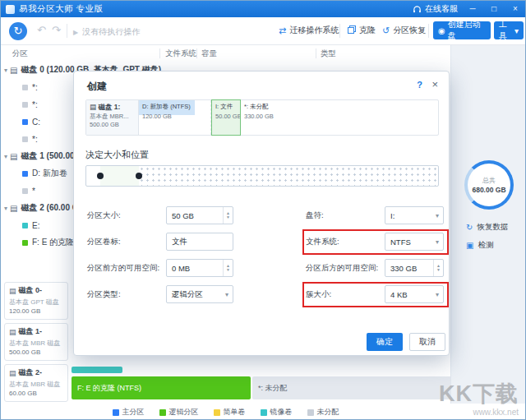  Describe the element at coordinates (200, 242) in the screenshot. I see `volume-label-value: 文件` at that location.